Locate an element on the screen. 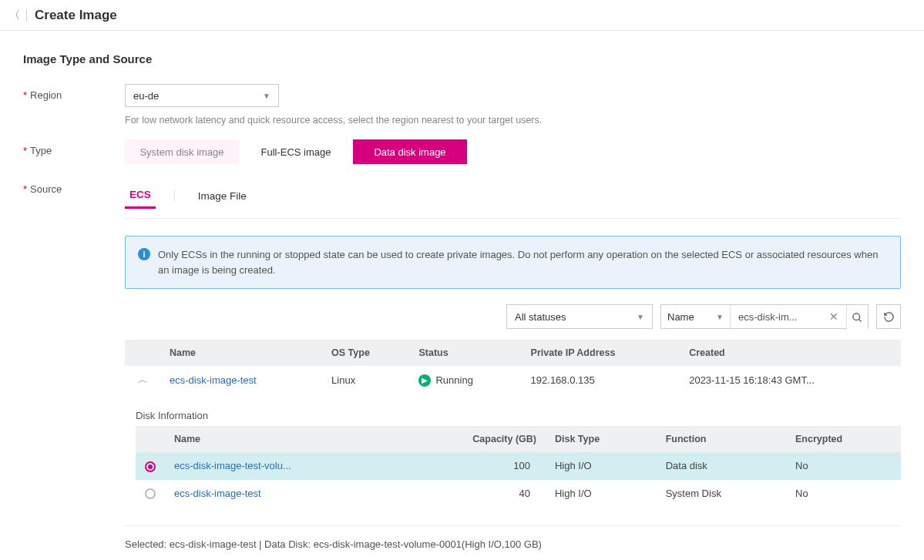 The width and height of the screenshot is (924, 560). row-region: *Region eu-de ▼ For low network latency … is located at coordinates (462, 105).